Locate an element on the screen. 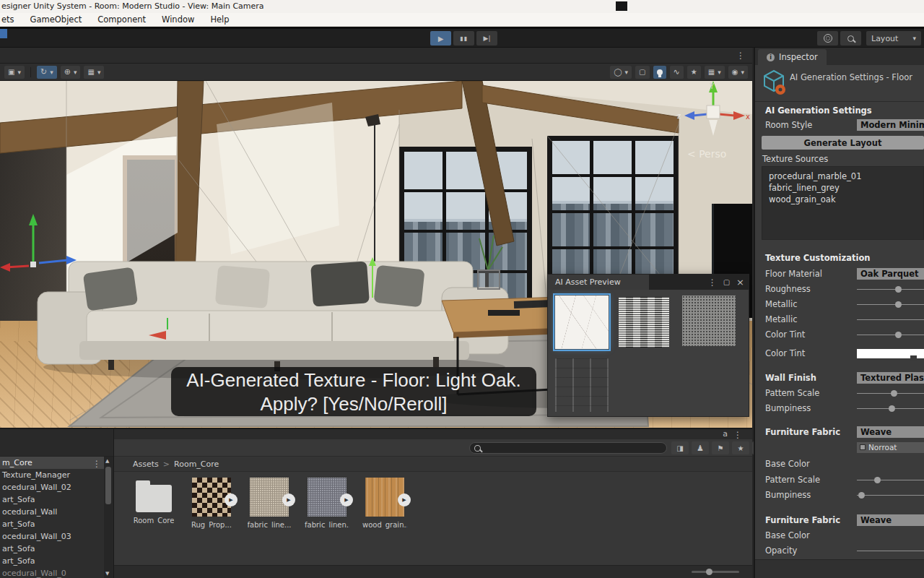 This screenshot has height=578, width=924. audio-toggle-button is located at coordinates (677, 72).